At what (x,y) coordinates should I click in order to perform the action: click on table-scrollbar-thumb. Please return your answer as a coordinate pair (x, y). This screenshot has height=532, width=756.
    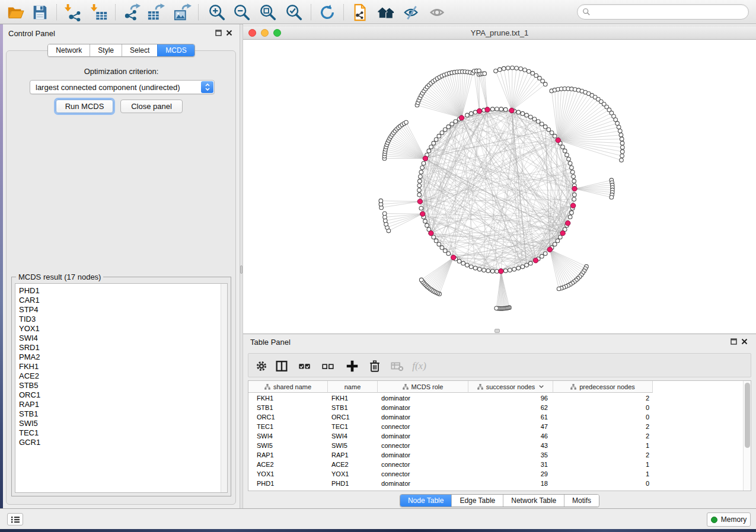
    Looking at the image, I should click on (747, 415).